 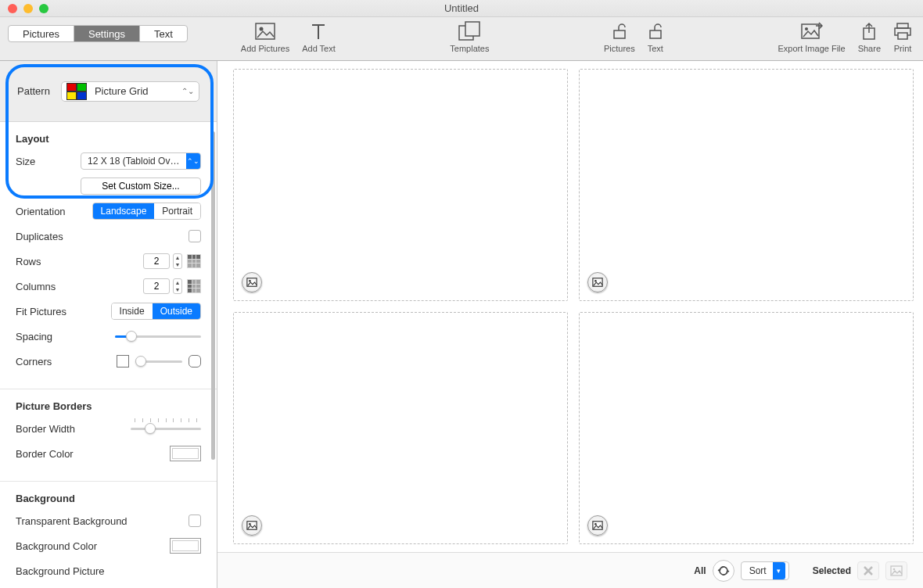 What do you see at coordinates (70, 546) in the screenshot?
I see `background-color-label: Background Color` at bounding box center [70, 546].